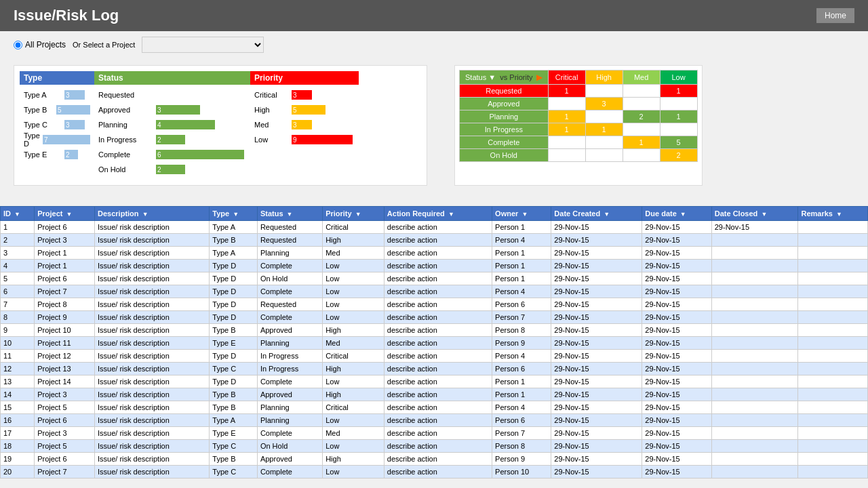 The image size is (868, 488). What do you see at coordinates (152, 214) in the screenshot?
I see `table-column-header: Description ▼` at bounding box center [152, 214].